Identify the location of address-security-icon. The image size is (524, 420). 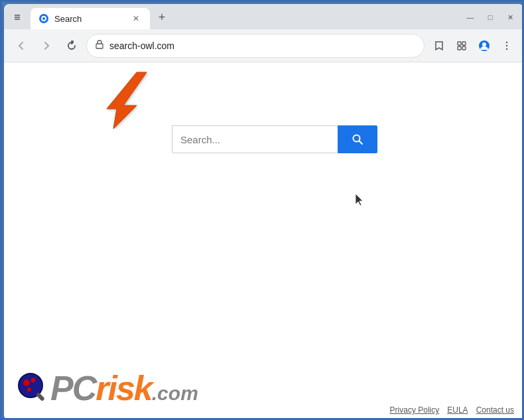
(99, 45).